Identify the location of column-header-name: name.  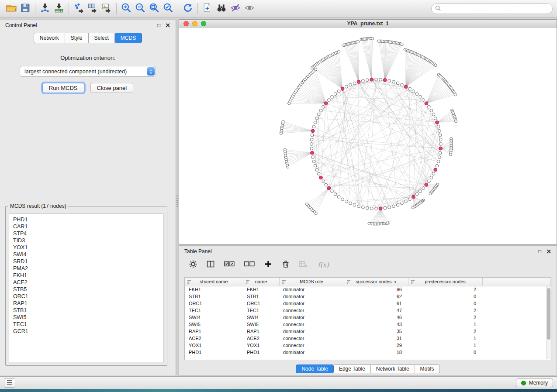
(261, 282).